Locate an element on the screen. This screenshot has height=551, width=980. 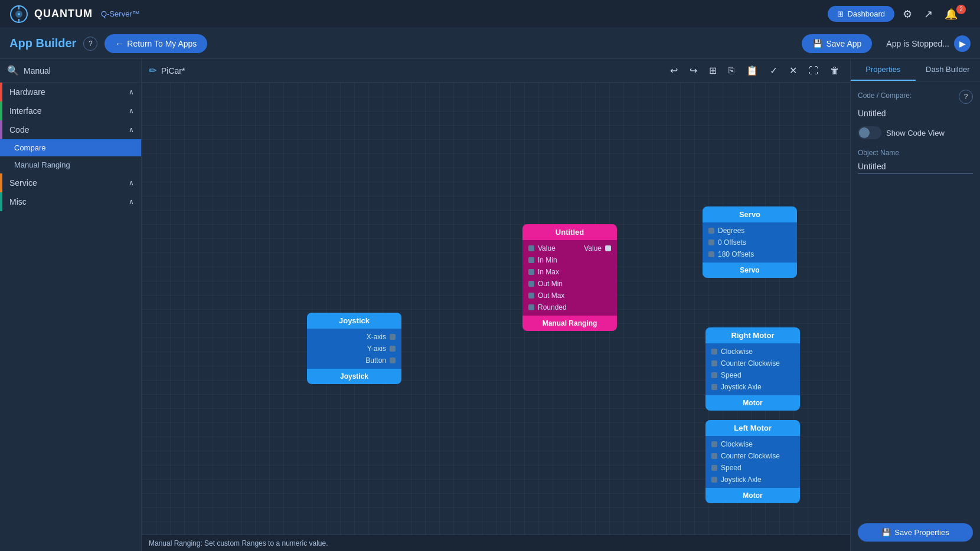
rightmotor-clockwise-port is located at coordinates (714, 352).